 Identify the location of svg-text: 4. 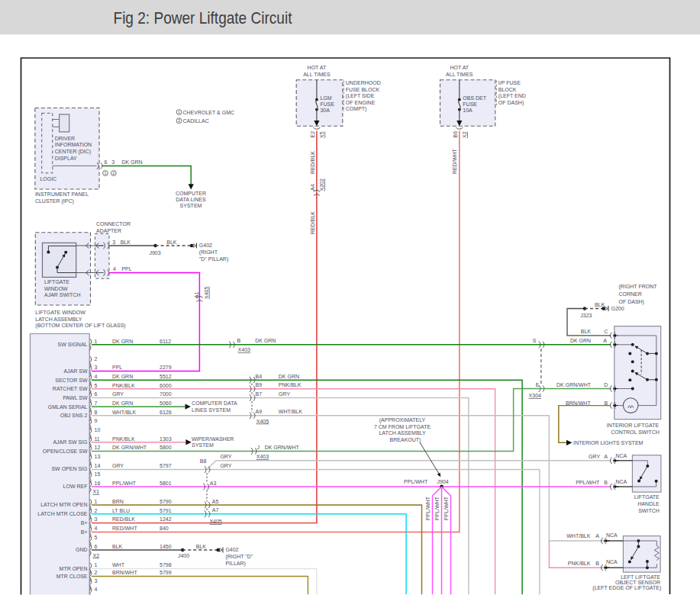
(96, 589).